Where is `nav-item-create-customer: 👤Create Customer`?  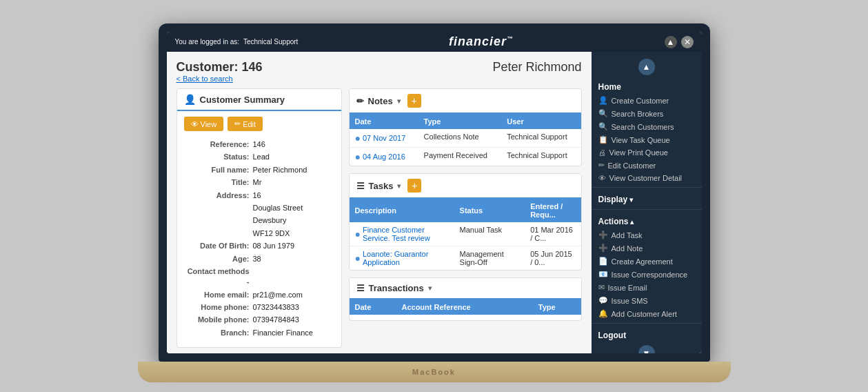 nav-item-create-customer: 👤Create Customer is located at coordinates (647, 101).